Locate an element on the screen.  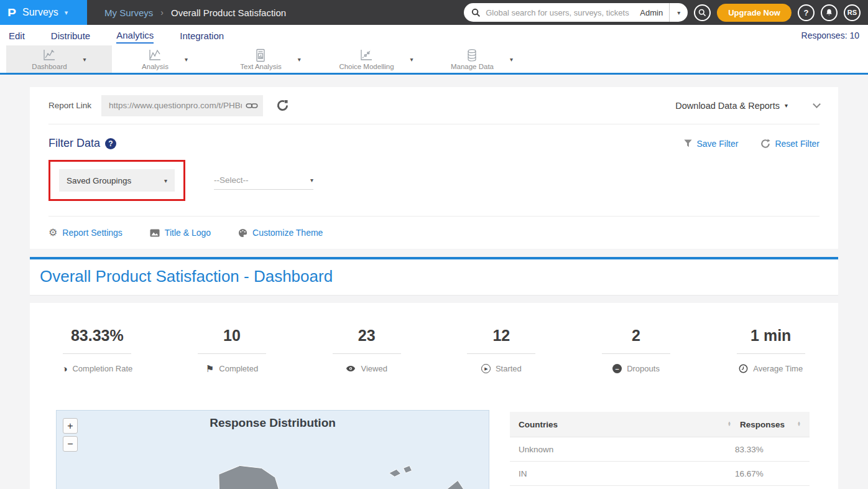
breadcrumb-my-surveys: My Surveys is located at coordinates (129, 12).